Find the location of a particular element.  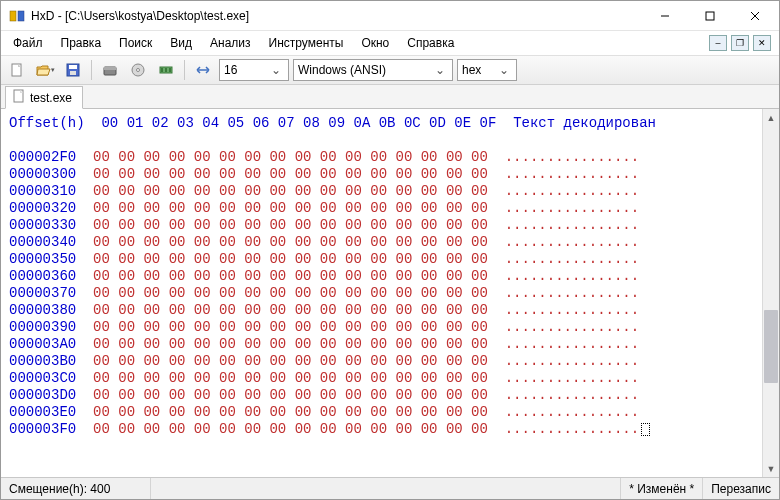

base-select: hex⌄ is located at coordinates (487, 70).